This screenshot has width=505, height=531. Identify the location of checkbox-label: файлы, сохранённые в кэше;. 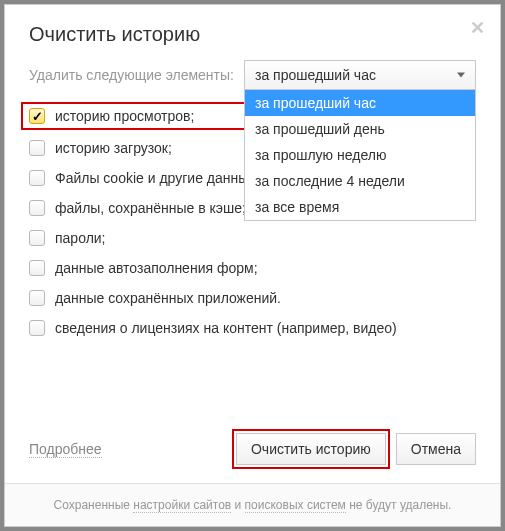
(150, 208).